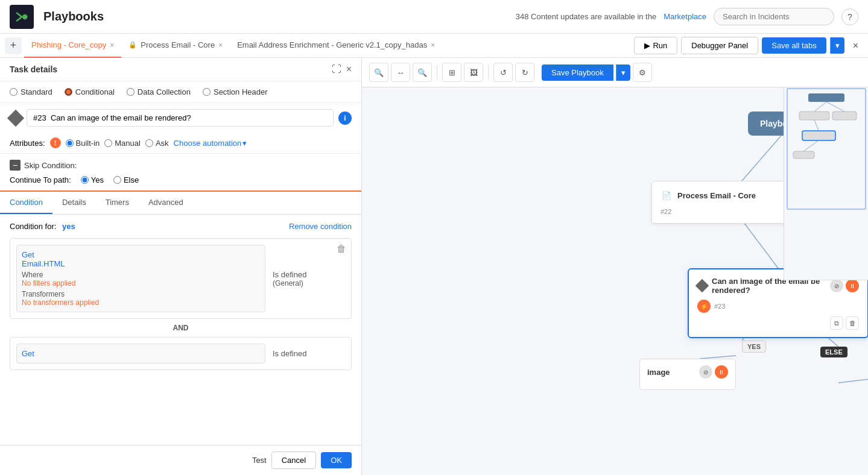  What do you see at coordinates (379, 72) in the screenshot?
I see `zoom-in-icon: 🔍` at bounding box center [379, 72].